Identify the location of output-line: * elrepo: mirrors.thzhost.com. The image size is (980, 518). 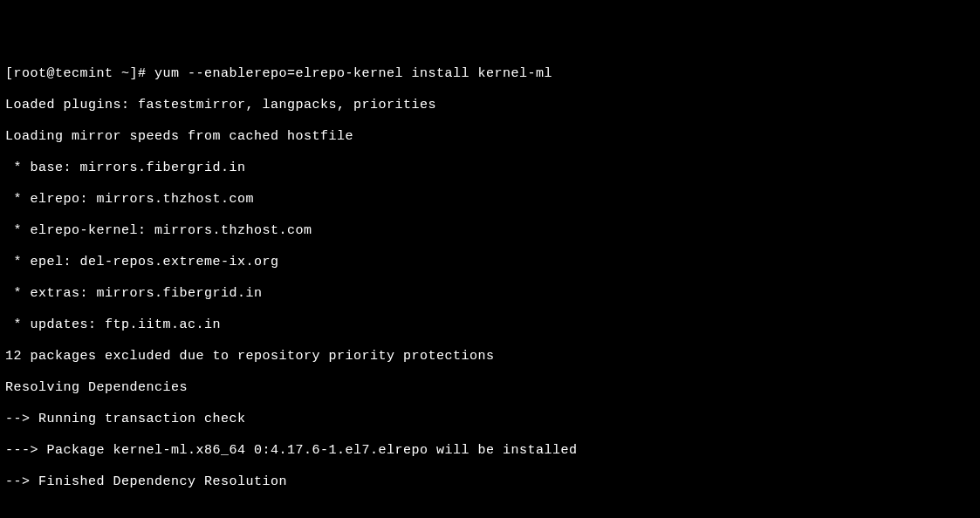
(490, 200).